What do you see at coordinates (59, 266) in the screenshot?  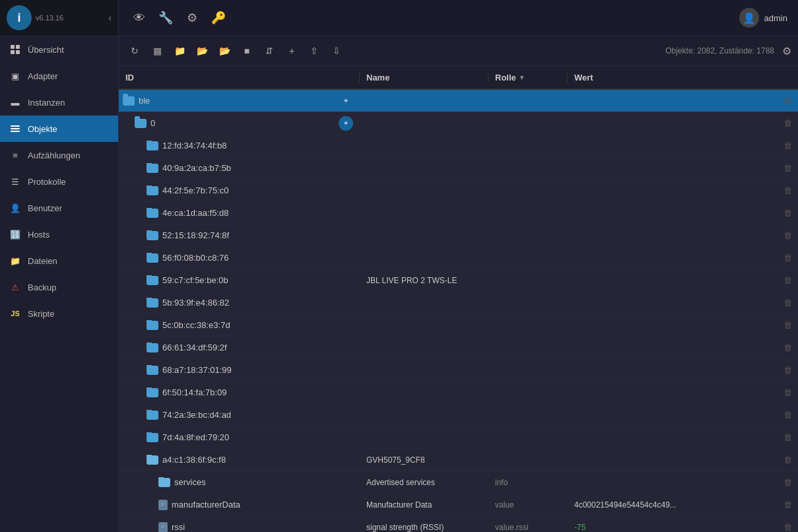 I see `sidebar: i v6.13.16 ‹ Übersicht ▣ Adapter ▬ Insta…` at bounding box center [59, 266].